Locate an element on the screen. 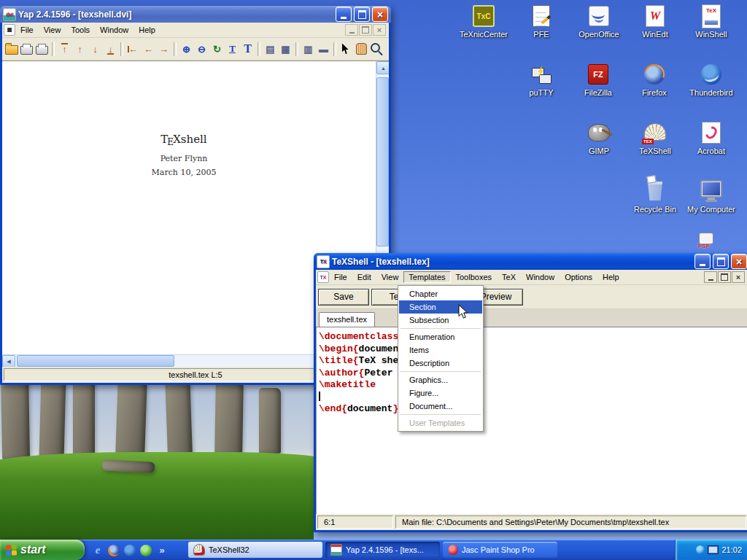 The image size is (747, 560). multi-page-icon: ▦ is located at coordinates (286, 49).